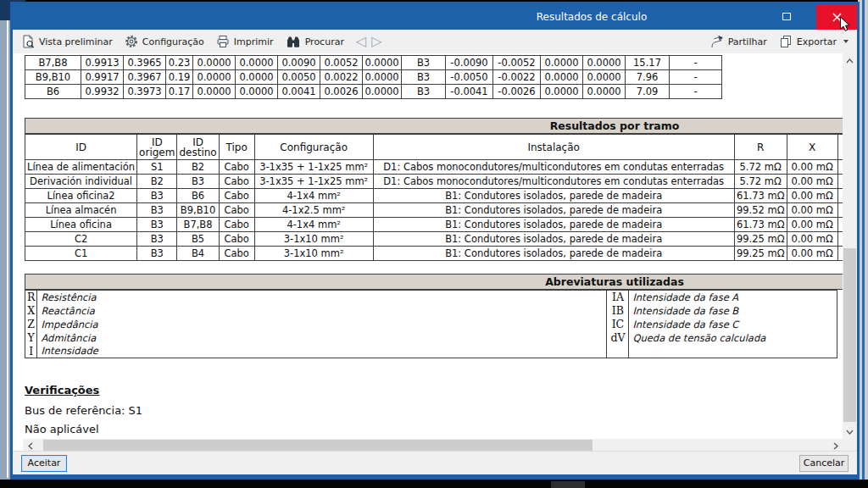  I want to click on table-row: B60.99320.39730.170.00000.00000.00410.00…, so click(374, 92).